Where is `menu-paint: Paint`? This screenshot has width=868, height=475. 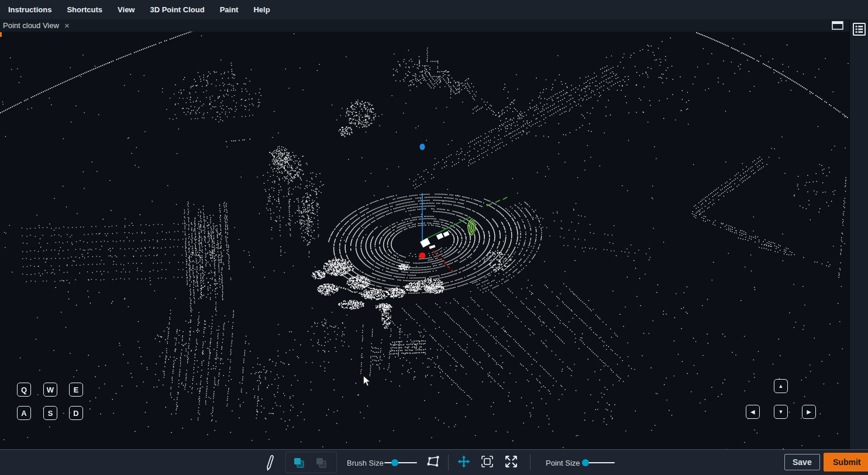
menu-paint: Paint is located at coordinates (229, 9).